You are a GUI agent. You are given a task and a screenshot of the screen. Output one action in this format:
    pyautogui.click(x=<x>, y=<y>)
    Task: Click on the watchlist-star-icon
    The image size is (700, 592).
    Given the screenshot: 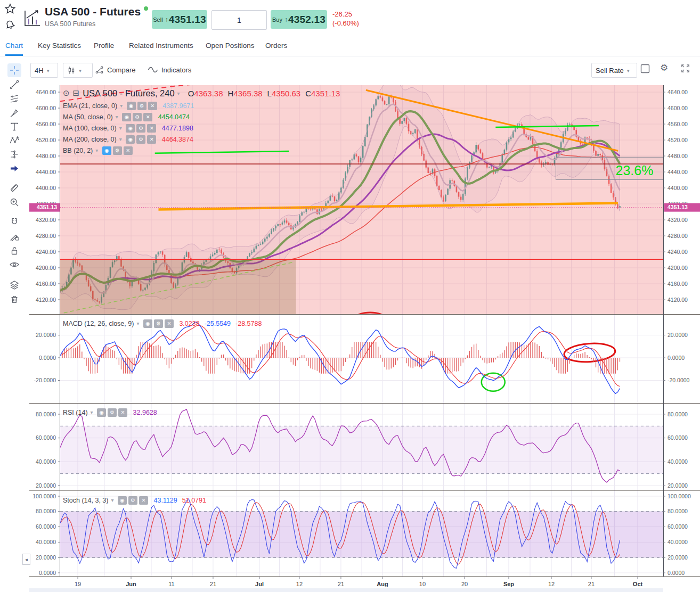 What is the action you would take?
    pyautogui.click(x=11, y=10)
    